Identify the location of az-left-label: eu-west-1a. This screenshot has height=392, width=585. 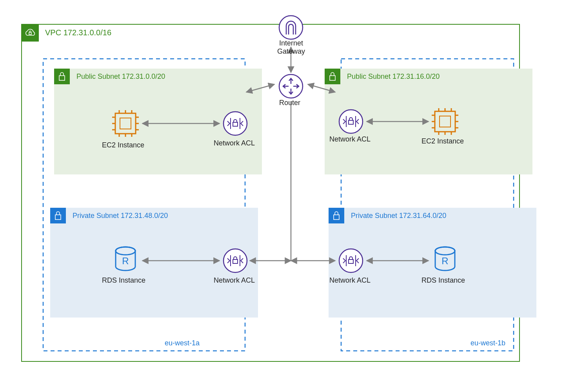
(182, 343).